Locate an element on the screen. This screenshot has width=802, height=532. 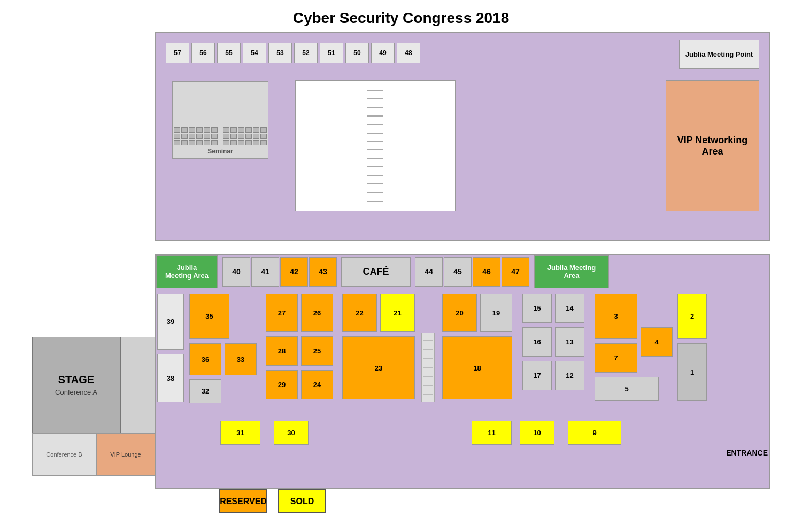
stage-main: STAGE Conference A is located at coordinates (76, 385).